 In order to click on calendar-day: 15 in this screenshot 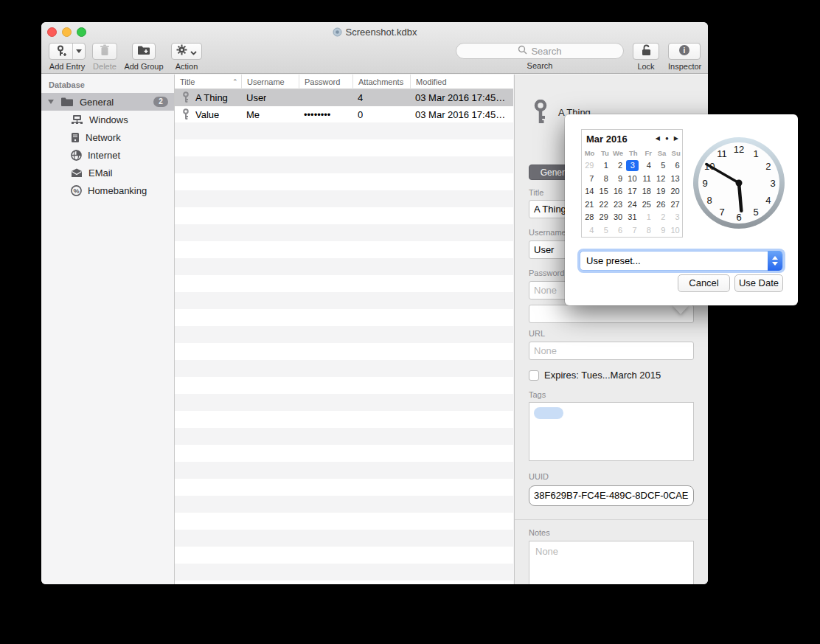, I will do `click(603, 192)`.